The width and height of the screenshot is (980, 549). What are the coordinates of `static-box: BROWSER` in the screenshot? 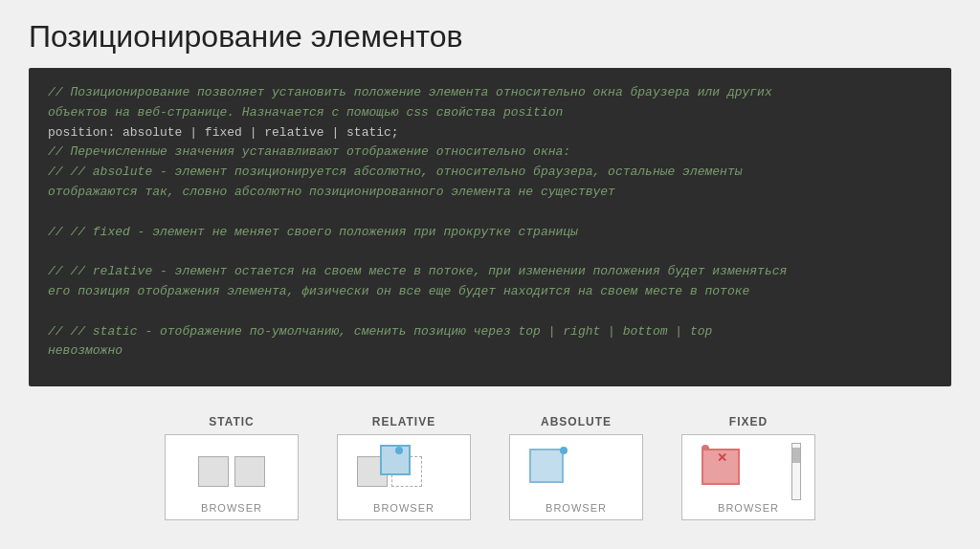 It's located at (232, 477).